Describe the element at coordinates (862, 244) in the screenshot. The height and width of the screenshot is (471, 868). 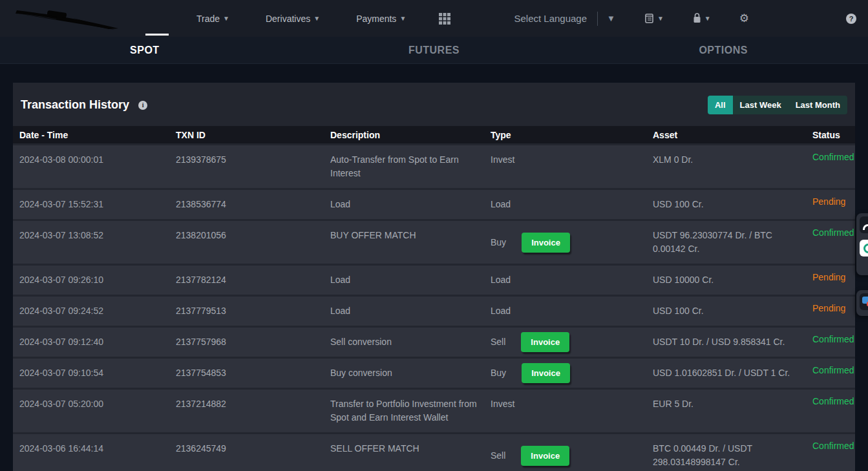
I see `floating-extension-dock` at that location.